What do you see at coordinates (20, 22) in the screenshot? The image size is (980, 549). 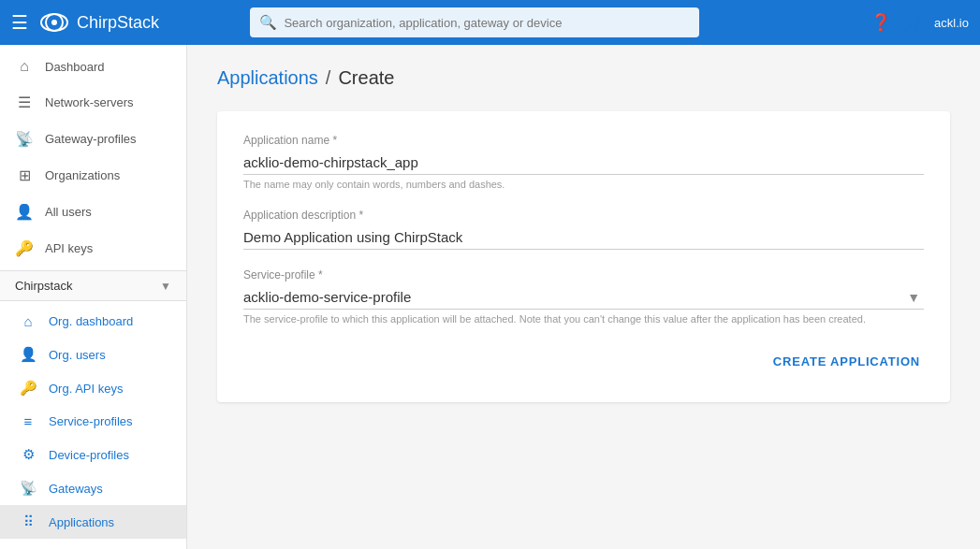 I see `menu-icon: ☰` at bounding box center [20, 22].